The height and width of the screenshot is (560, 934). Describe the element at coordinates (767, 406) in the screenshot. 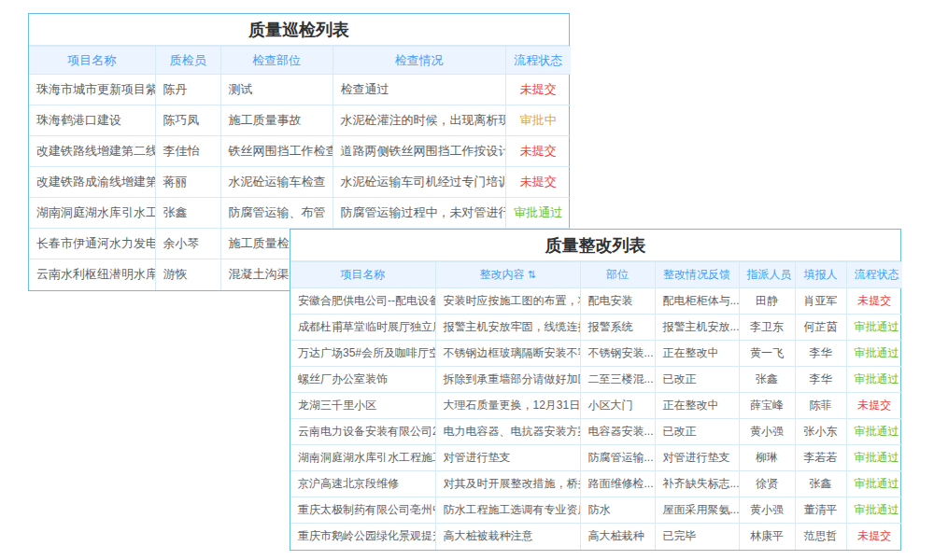

I see `person-name: 薛宝峰` at that location.